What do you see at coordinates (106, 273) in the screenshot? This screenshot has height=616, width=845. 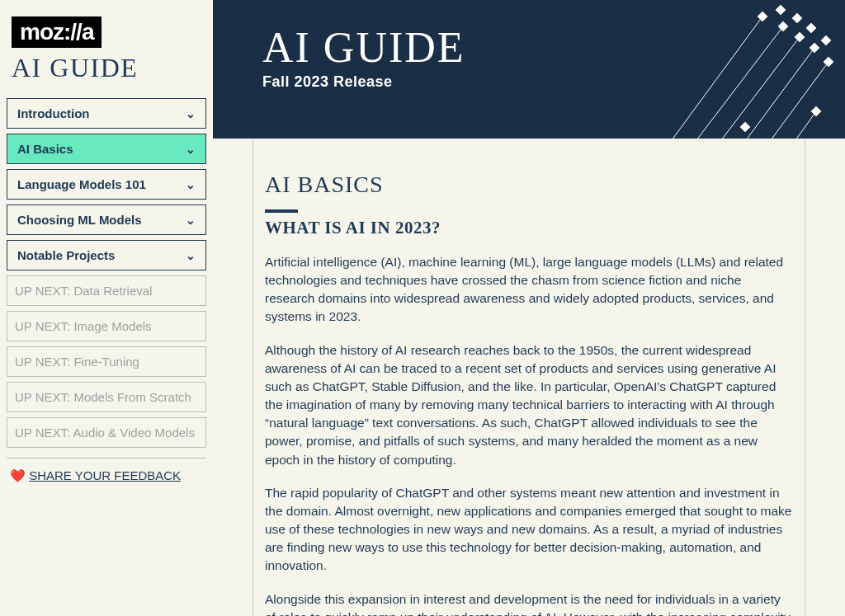 I see `sidebar-nav: Introduction ⌄ AI Basics ⌄ Language Mode…` at bounding box center [106, 273].